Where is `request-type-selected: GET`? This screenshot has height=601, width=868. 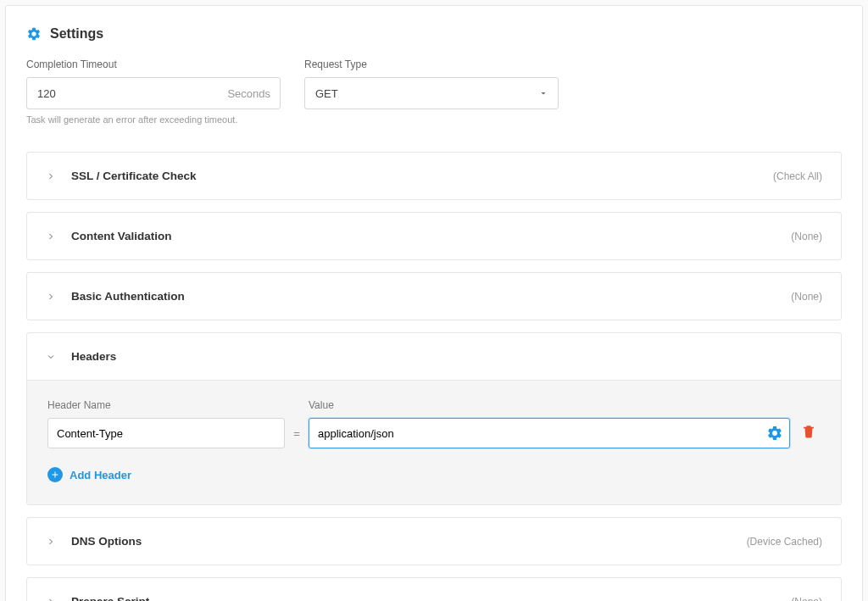 request-type-selected: GET is located at coordinates (327, 93).